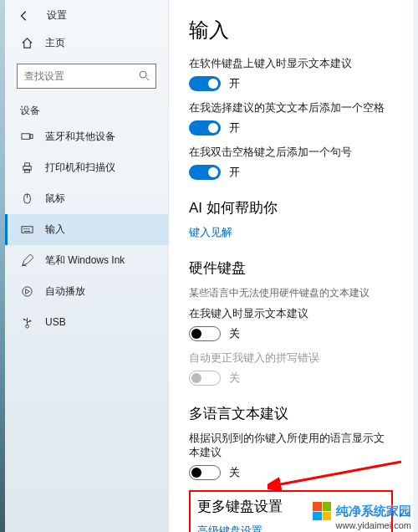 The width and height of the screenshot is (418, 532). I want to click on sidebar-item-label: 笔和 Windows Ink, so click(85, 261).